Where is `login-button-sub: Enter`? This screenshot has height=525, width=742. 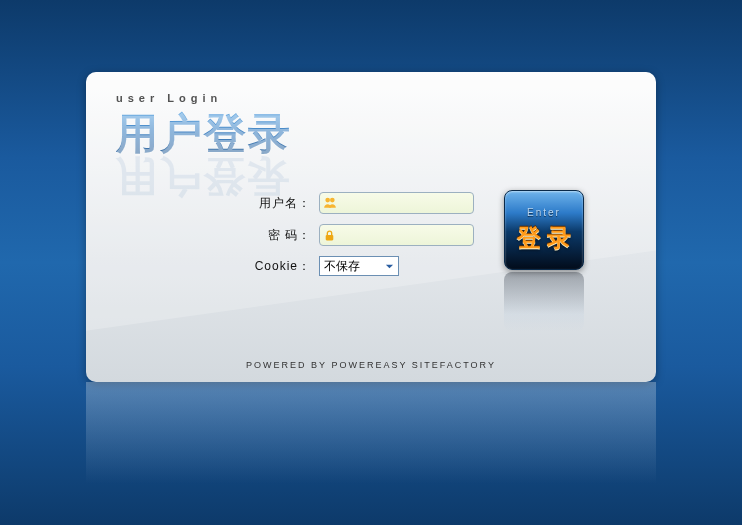
login-button-sub: Enter is located at coordinates (544, 212).